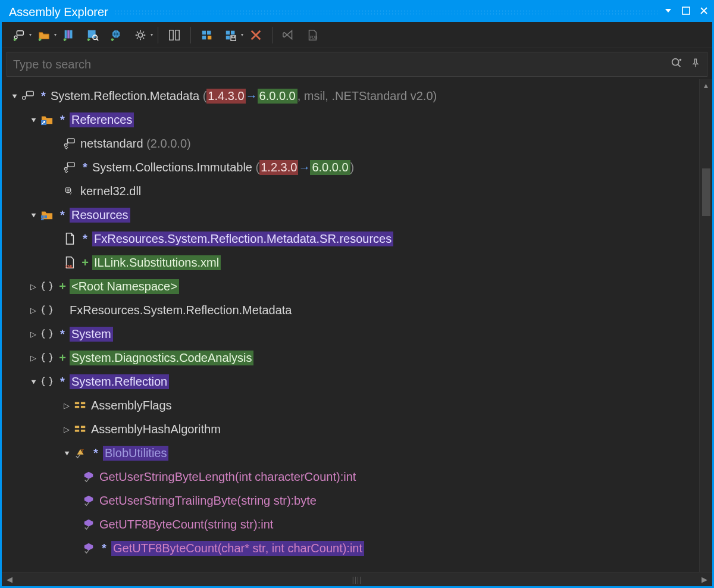 The image size is (714, 588). I want to click on maximize-icon, so click(686, 12).